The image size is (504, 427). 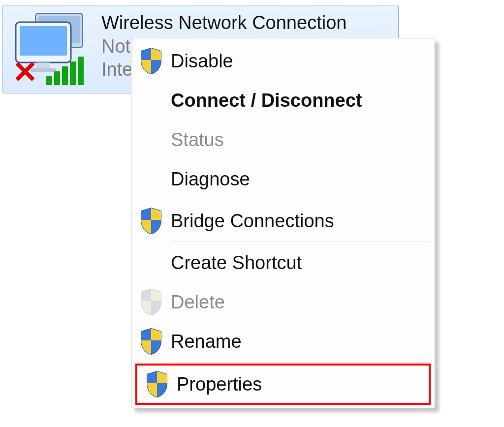 I want to click on menu-item-disable: Disable, so click(x=283, y=61).